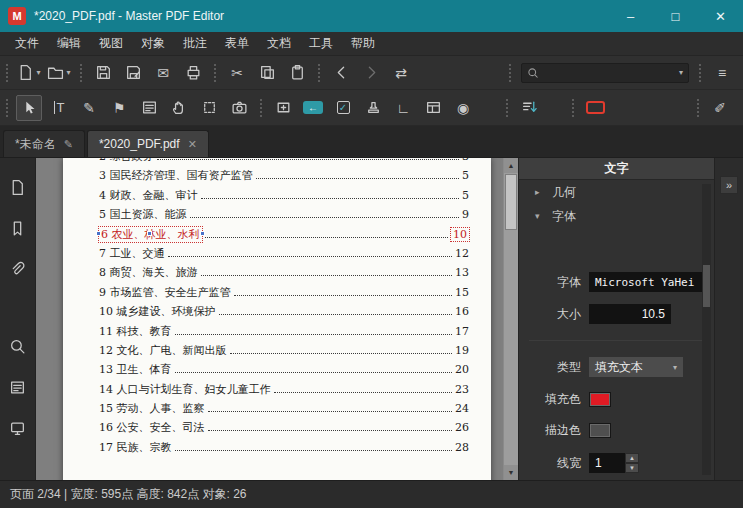 This screenshot has height=508, width=743. What do you see at coordinates (371, 73) in the screenshot?
I see `forward-button` at bounding box center [371, 73].